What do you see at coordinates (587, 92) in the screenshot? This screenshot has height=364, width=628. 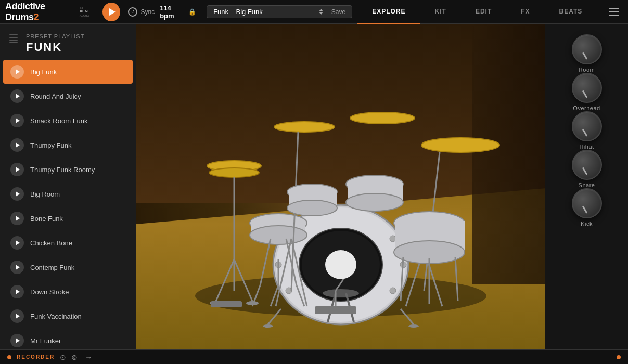 I see `knob-group-overhead: Overhead` at bounding box center [587, 92].